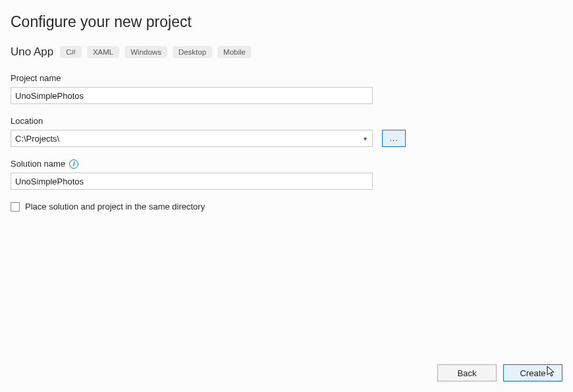 Image resolution: width=573 pixels, height=392 pixels. I want to click on location-combo: C:\Projects\ ▾, so click(192, 138).